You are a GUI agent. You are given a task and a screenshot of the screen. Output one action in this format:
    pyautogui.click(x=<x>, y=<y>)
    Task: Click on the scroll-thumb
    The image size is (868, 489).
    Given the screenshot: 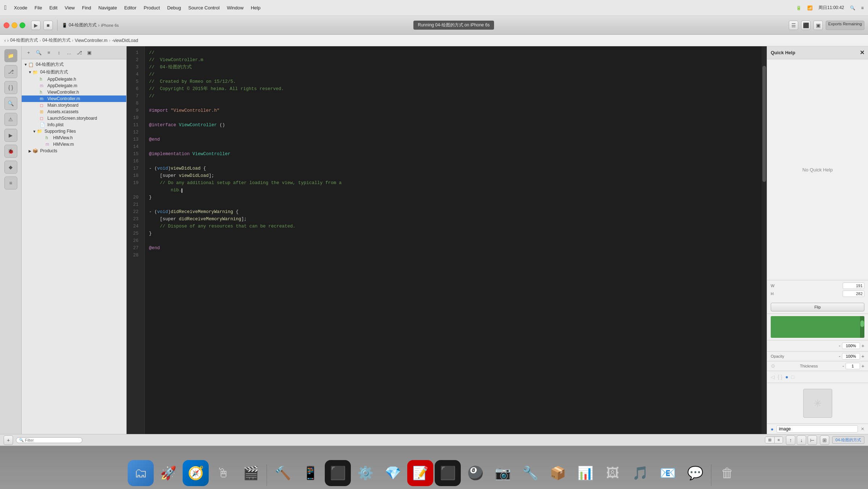 What is the action you would take?
    pyautogui.click(x=764, y=124)
    